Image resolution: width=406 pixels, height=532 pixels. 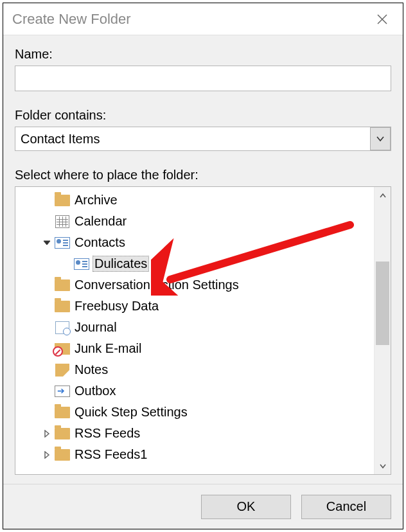 I want to click on folder-contains-select: Contact Items, so click(x=203, y=139).